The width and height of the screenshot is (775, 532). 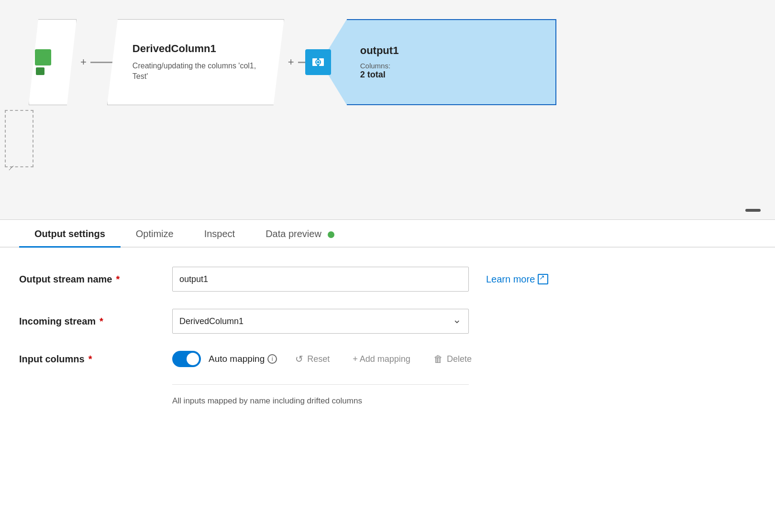 I want to click on output-columns-value: 2 total, so click(x=447, y=75).